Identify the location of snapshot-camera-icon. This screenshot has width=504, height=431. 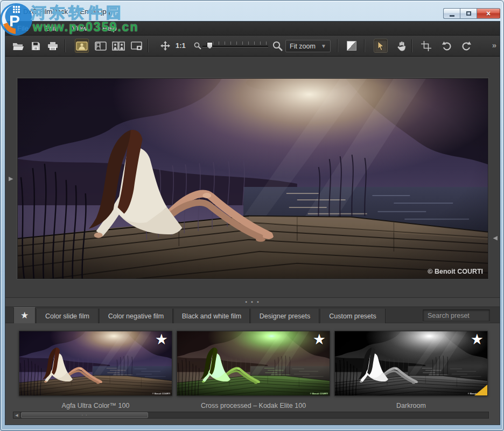
(137, 46).